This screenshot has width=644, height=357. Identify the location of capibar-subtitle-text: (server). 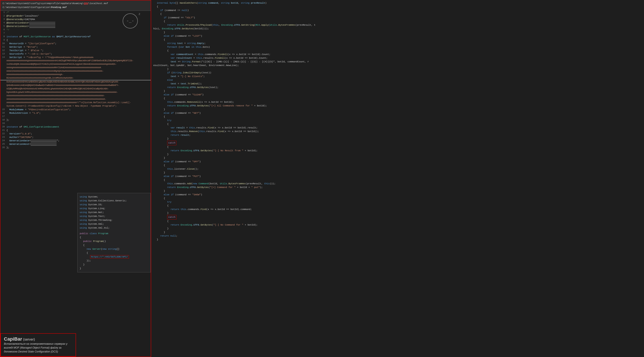
(29, 339).